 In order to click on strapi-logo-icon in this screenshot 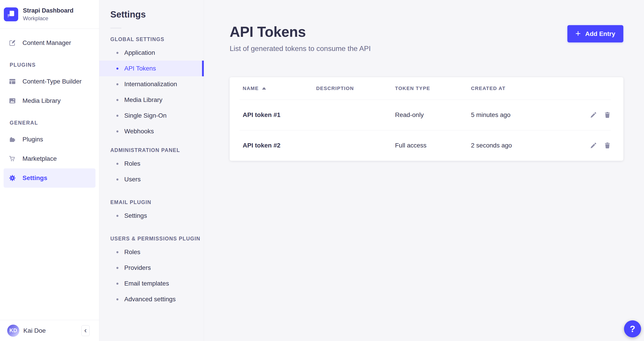, I will do `click(11, 14)`.